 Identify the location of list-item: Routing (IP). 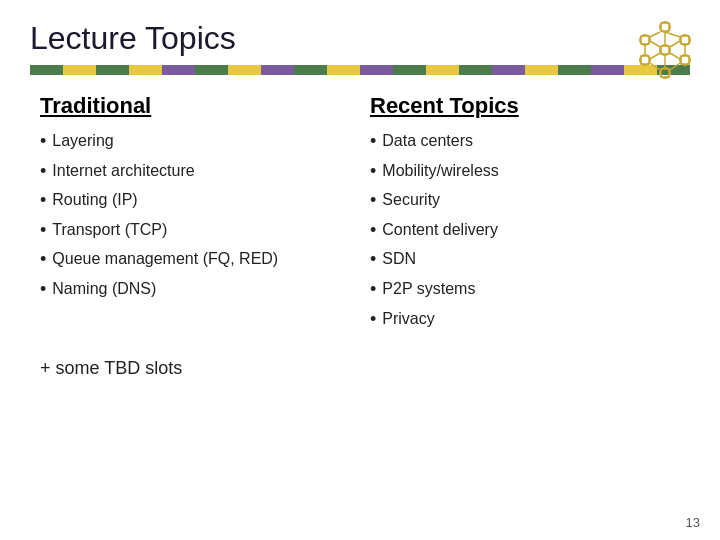
(195, 201).